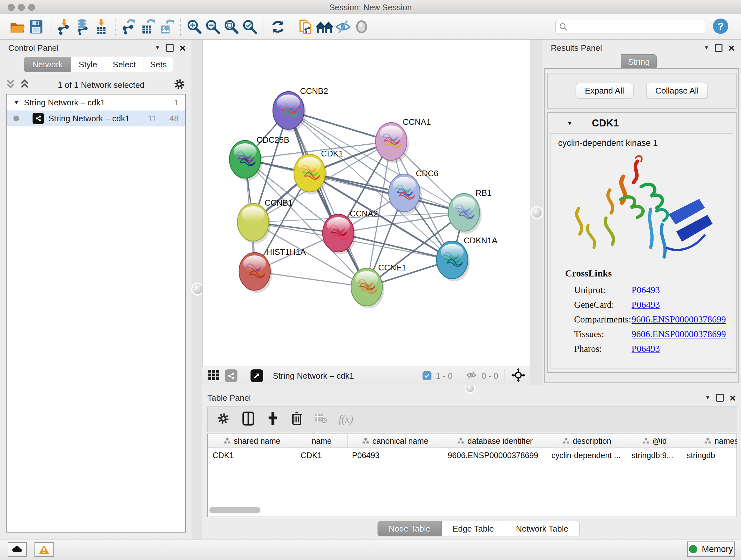  I want to click on apply-layout-icon, so click(278, 27).